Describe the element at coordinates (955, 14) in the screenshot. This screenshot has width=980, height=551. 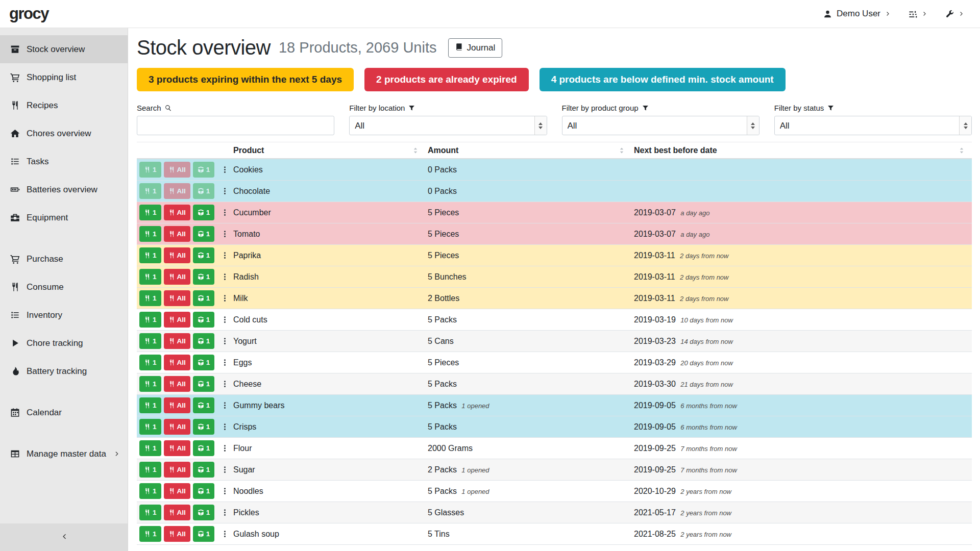
I see `admin-menu` at that location.